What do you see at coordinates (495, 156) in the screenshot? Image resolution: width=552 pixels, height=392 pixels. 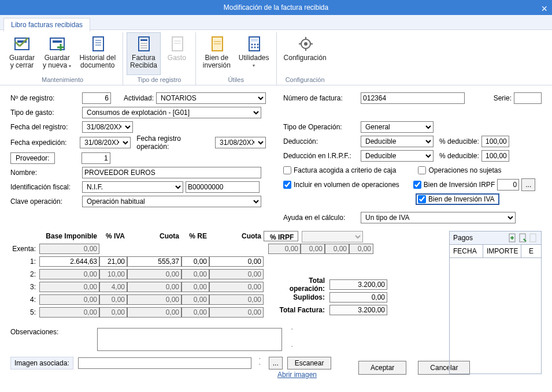 I see `pct2-input` at bounding box center [495, 156].